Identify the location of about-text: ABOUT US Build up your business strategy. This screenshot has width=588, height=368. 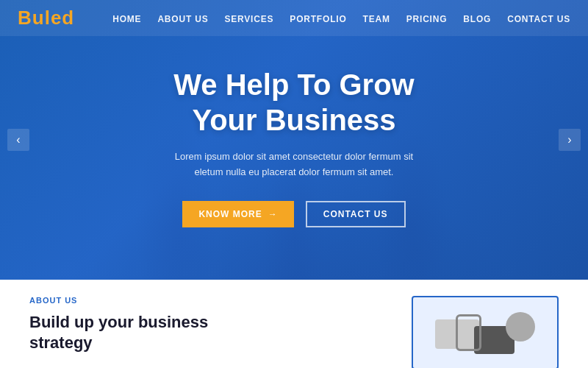
(206, 324).